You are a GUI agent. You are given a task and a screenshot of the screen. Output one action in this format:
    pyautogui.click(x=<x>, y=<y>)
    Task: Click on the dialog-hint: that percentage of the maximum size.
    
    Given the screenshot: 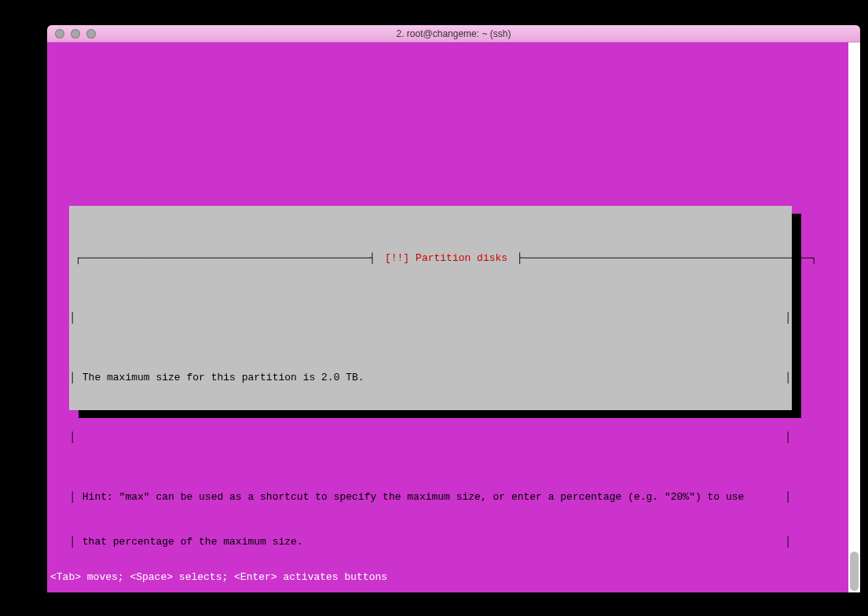 What is the action you would take?
    pyautogui.click(x=193, y=542)
    